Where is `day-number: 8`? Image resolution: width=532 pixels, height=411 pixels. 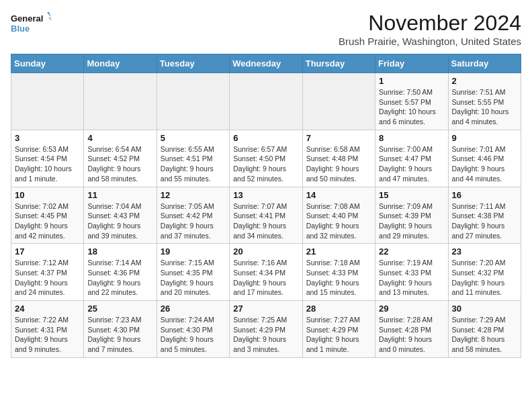
day-number: 8 is located at coordinates (411, 138).